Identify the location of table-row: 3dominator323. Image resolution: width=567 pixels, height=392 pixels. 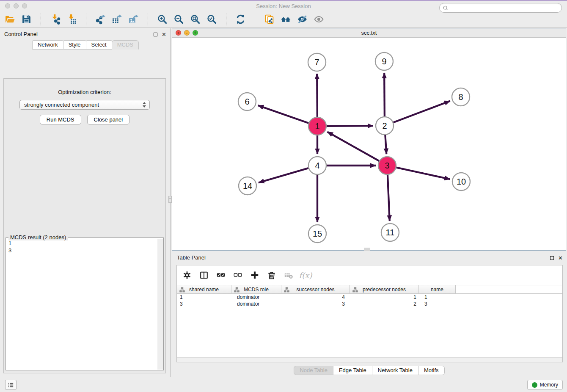
(370, 304).